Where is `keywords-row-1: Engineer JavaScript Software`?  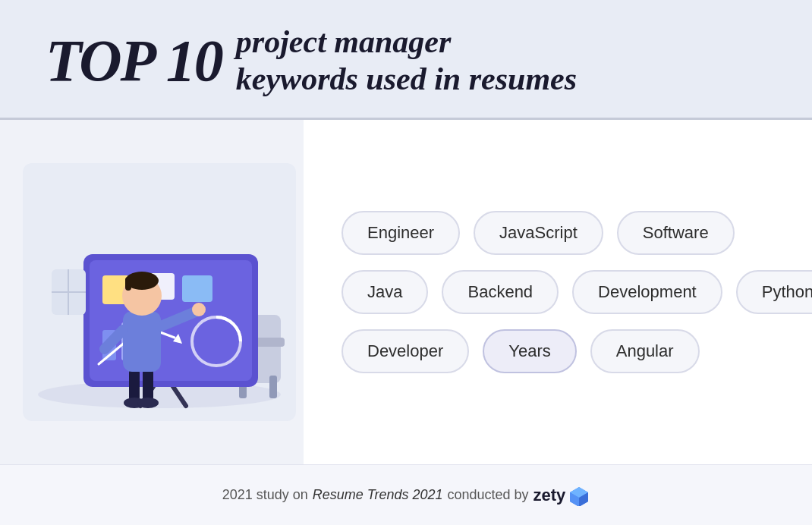
keywords-row-1: Engineer JavaScript Software is located at coordinates (577, 233).